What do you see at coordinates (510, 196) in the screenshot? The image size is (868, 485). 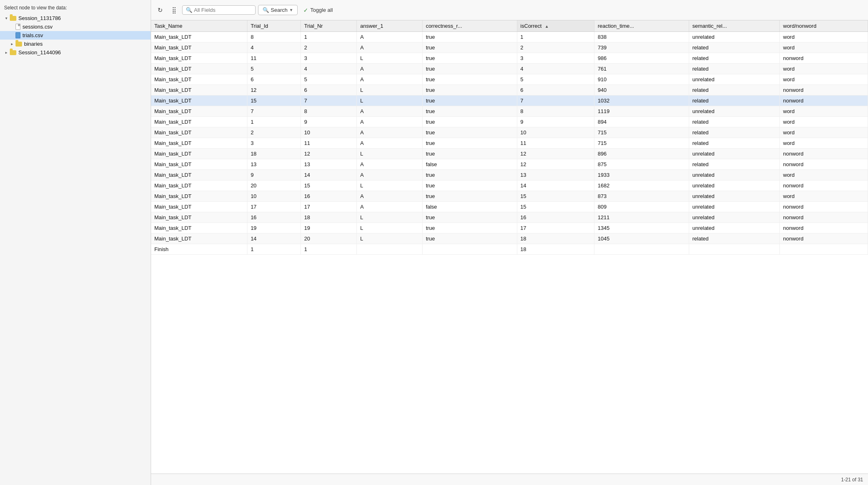 I see `table-row: Main_task_LDT1016Atrue15873unrelatedword` at bounding box center [510, 196].